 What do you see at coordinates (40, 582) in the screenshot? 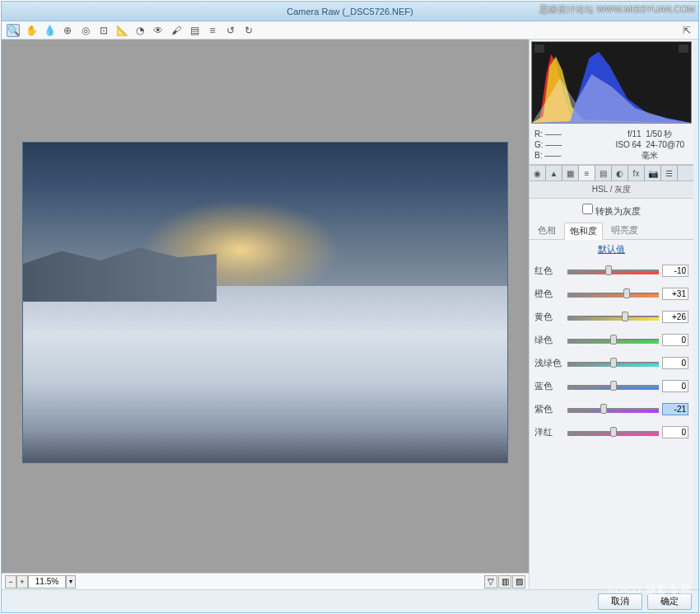
I see `zoom-controls: − + 11.5% ▾` at bounding box center [40, 582].